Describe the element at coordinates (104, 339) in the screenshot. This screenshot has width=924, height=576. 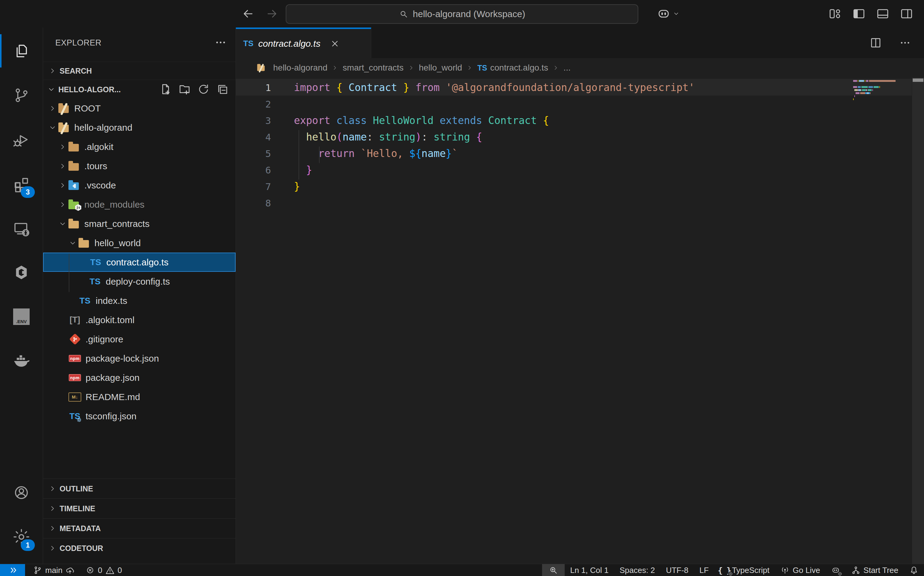
I see `tree-item-label: .gitignore` at that location.